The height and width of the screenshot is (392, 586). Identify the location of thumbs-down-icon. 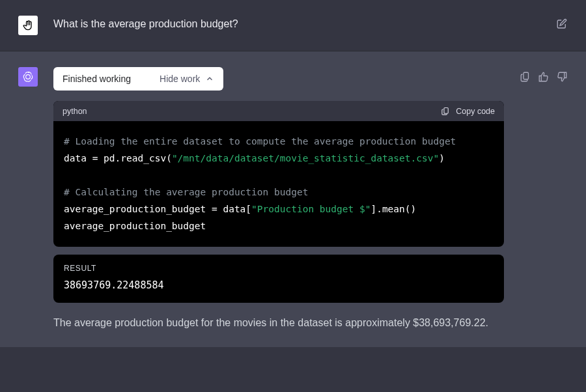
(562, 77).